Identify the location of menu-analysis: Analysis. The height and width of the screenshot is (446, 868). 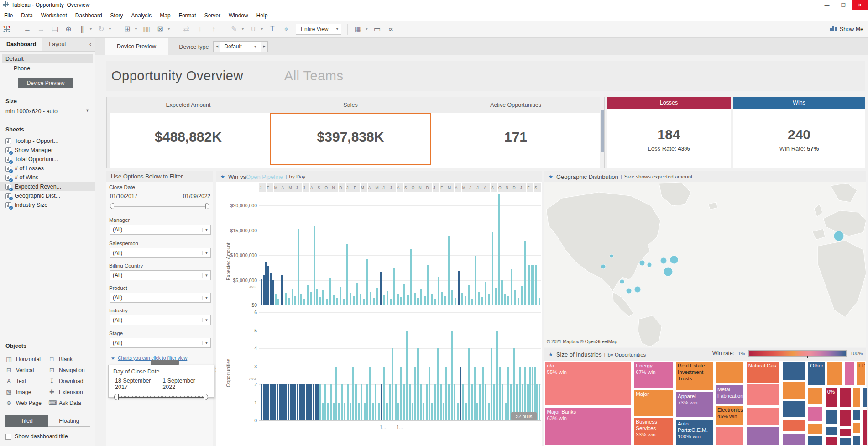
(141, 16).